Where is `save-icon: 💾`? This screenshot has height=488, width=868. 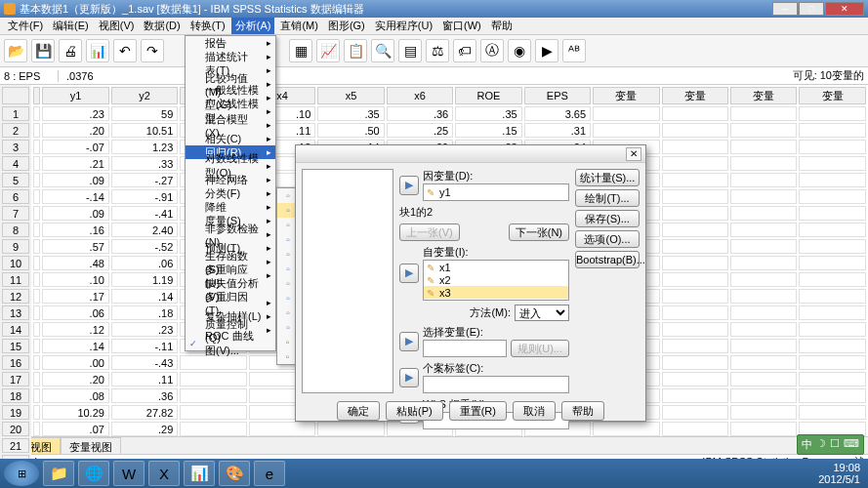 save-icon: 💾 is located at coordinates (43, 51).